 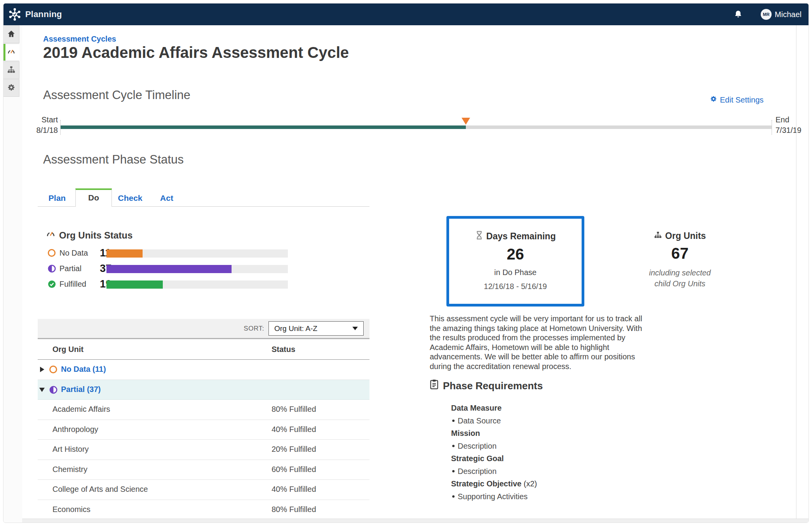 I want to click on scrollbar-track-vertical, so click(x=796, y=272).